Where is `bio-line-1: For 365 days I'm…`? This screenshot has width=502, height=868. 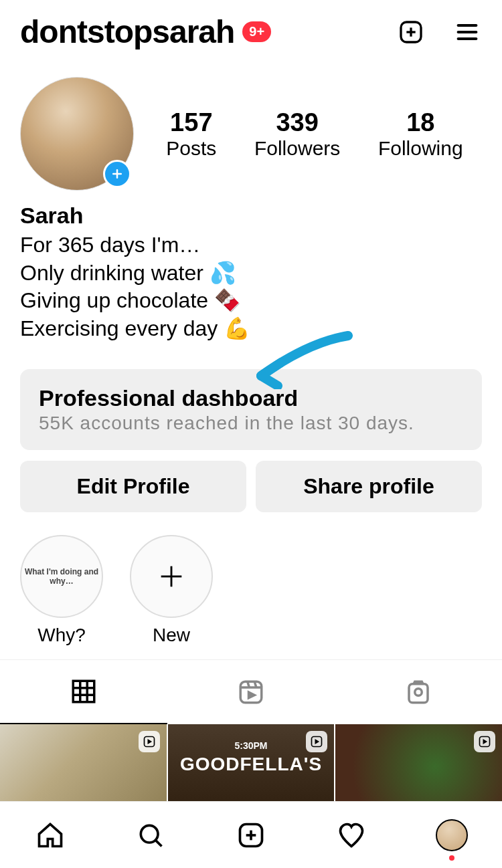 bio-line-1: For 365 days I'm… is located at coordinates (251, 245).